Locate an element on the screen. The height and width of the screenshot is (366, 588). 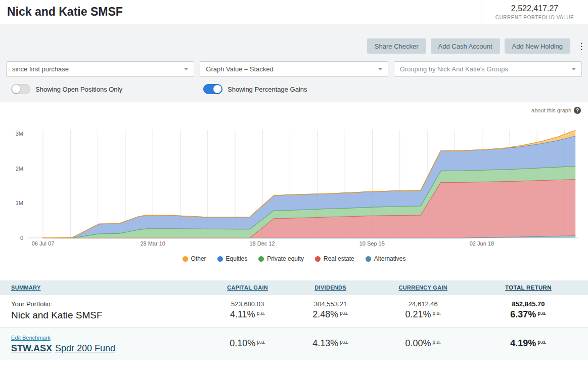
add-cash-account-button: Add Cash Account is located at coordinates (465, 46).